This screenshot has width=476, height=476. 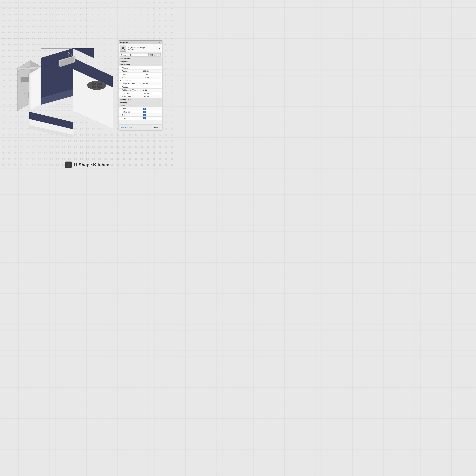 I want to click on component-icon, so click(x=123, y=48).